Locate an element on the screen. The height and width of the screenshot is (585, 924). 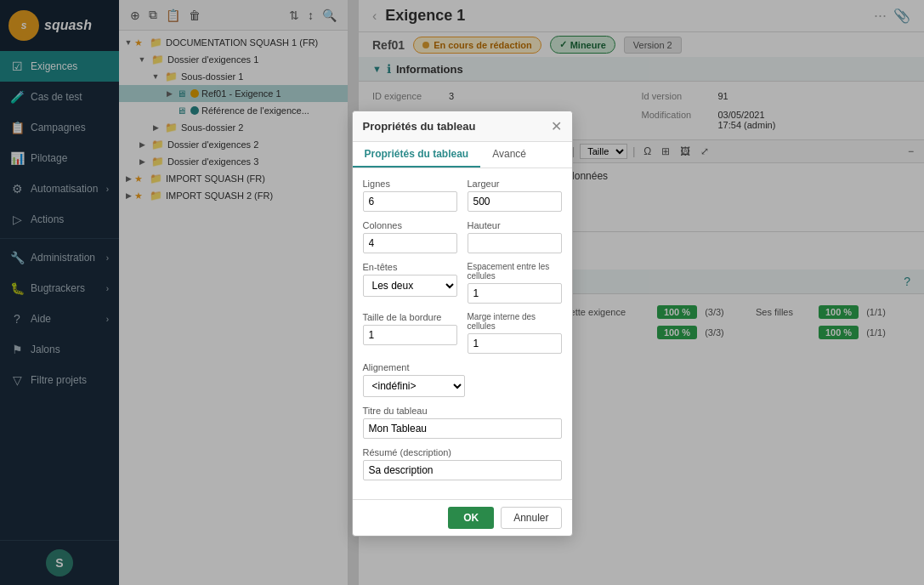
lignes-input is located at coordinates (410, 202).